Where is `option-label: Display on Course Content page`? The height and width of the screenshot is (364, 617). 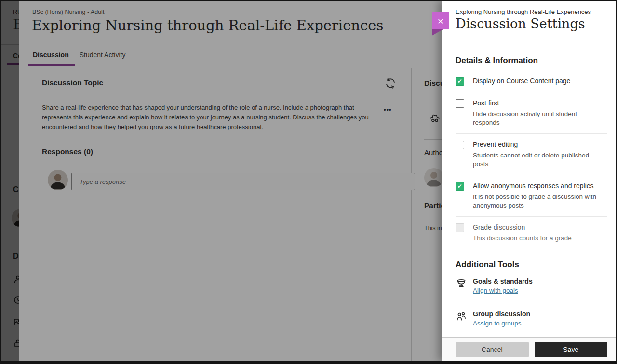
option-label: Display on Course Content page is located at coordinates (522, 81).